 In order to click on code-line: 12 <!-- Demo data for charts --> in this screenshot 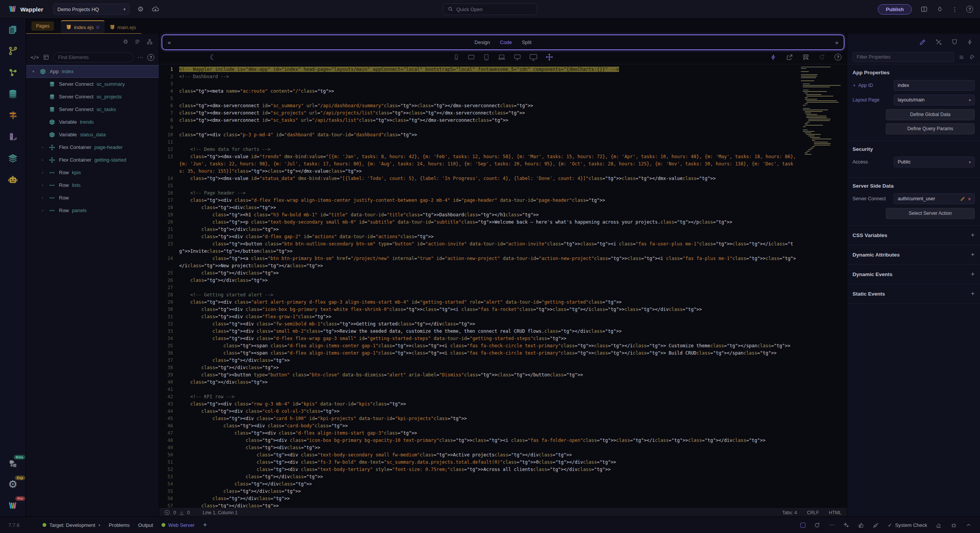, I will do `click(503, 149)`.